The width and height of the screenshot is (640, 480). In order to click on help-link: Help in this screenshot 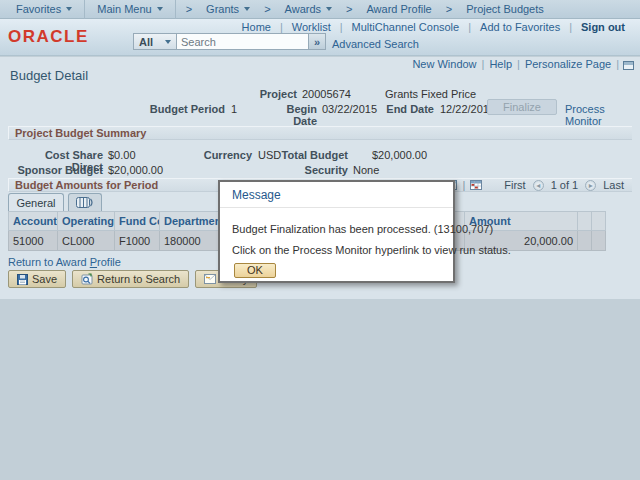, I will do `click(500, 64)`.